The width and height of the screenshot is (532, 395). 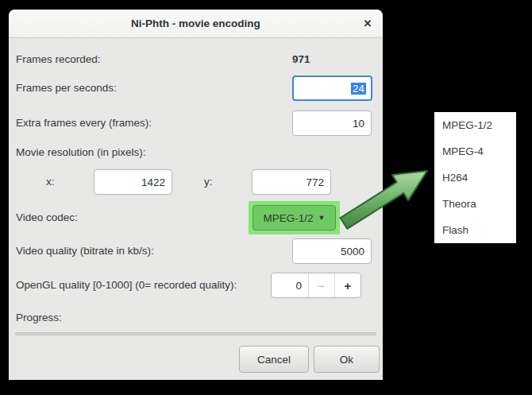 I want to click on opengl-quality-value: 0, so click(x=290, y=285).